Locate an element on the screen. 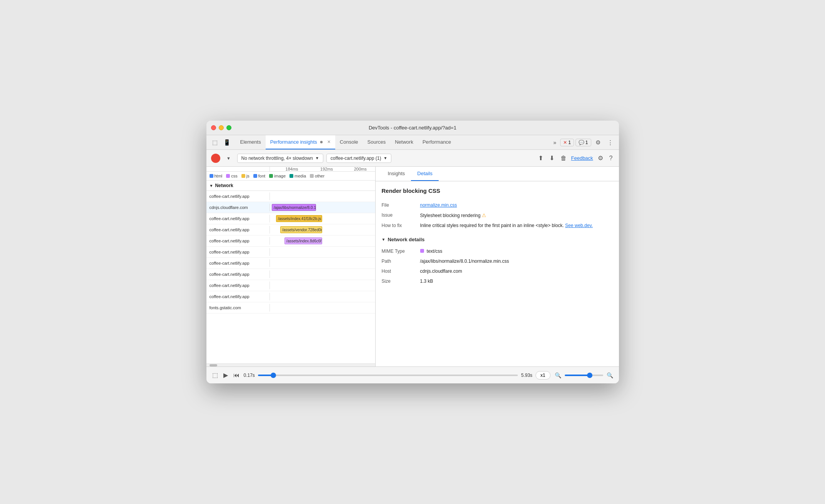 The width and height of the screenshot is (825, 504). maximize-button is located at coordinates (229, 128).